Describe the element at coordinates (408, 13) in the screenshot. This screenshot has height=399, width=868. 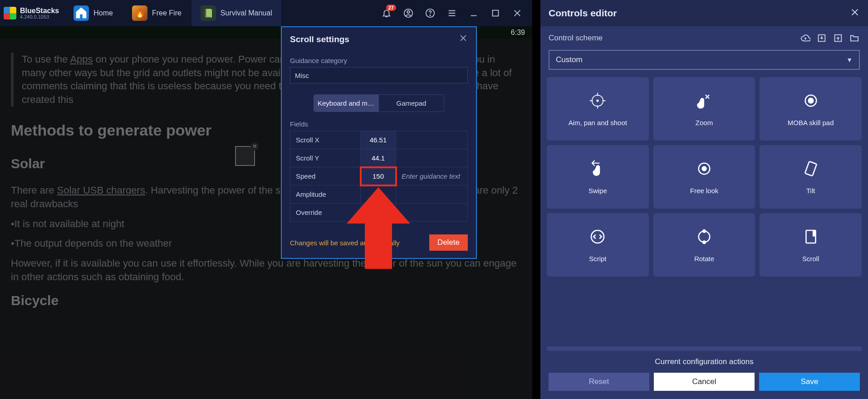
I see `account-icon` at that location.